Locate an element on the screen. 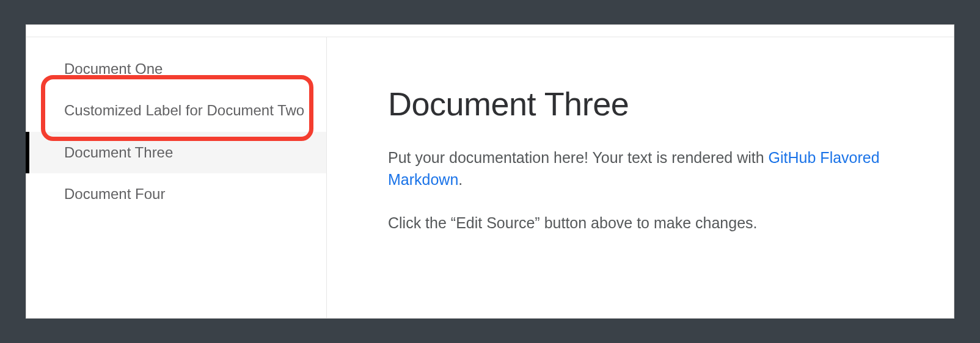  intro-paragraph: Put your documentation here! Your text i… is located at coordinates (657, 168).